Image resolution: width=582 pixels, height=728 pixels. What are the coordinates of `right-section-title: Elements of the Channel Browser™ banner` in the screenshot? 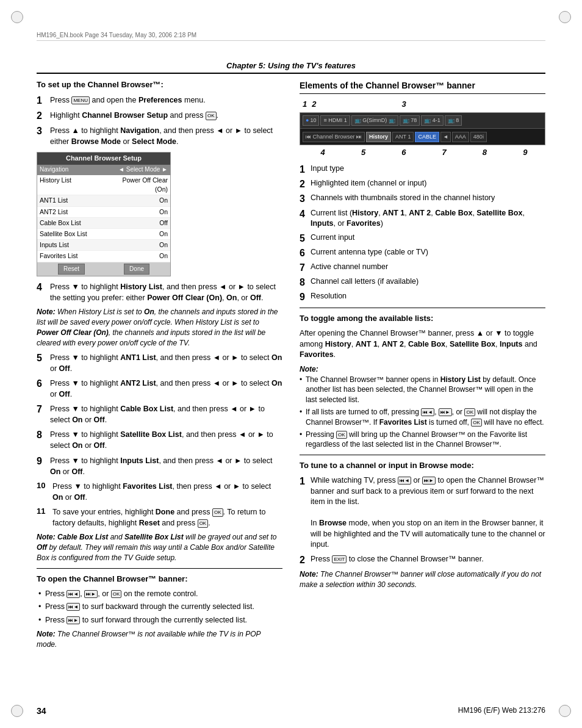 It's located at (422, 87).